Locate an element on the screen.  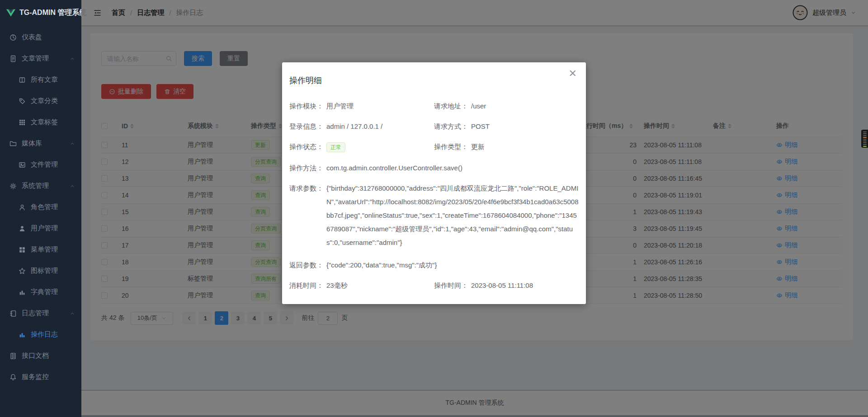
detail-row: 登录信息：admin / 127.0.0.1 /请求方式：POST is located at coordinates (434, 127).